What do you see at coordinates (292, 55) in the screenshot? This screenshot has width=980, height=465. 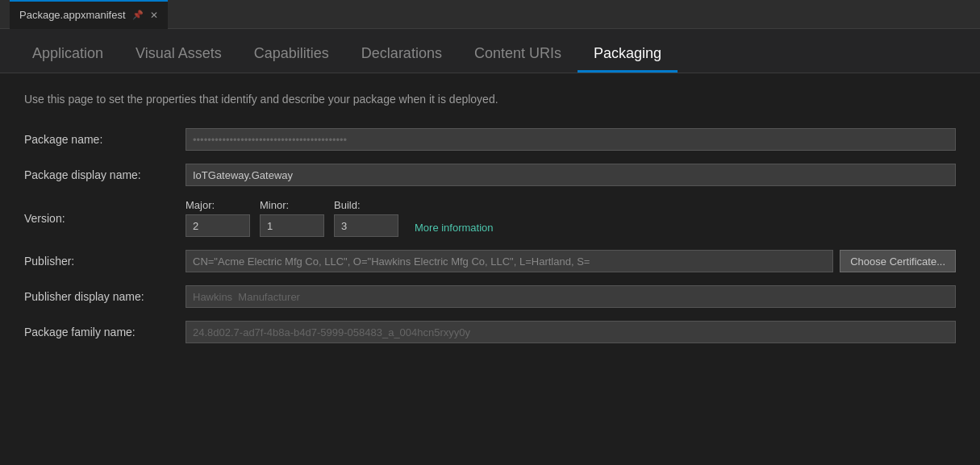 I see `tab-capabilities: Capabilities` at bounding box center [292, 55].